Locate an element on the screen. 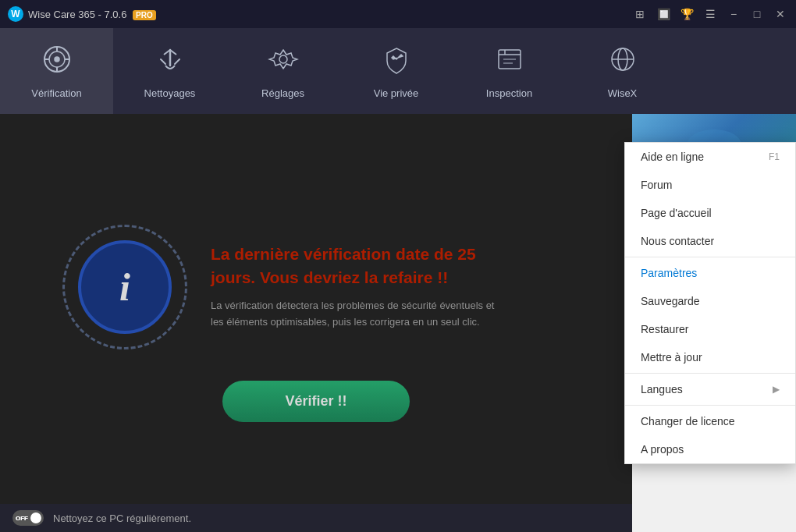 Image resolution: width=796 pixels, height=532 pixels. nav-label-verification: Vérification is located at coordinates (56, 94).